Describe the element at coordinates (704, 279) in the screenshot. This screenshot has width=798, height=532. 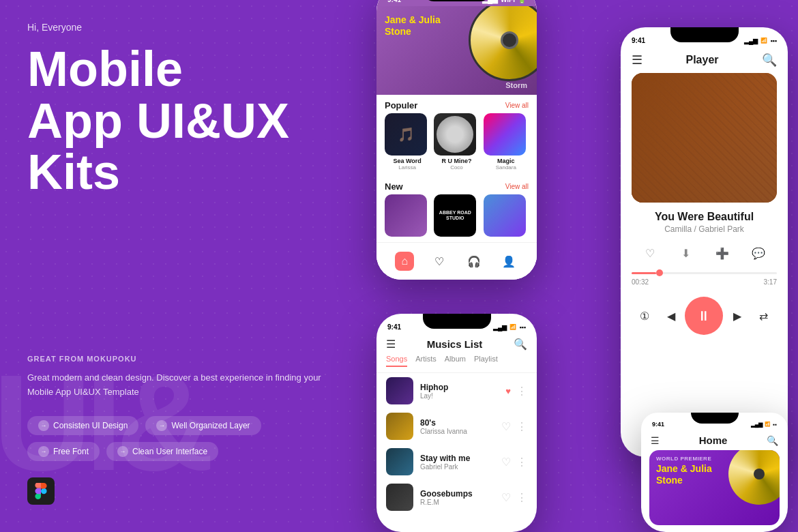
I see `progress-area: 00:32 3:17` at that location.